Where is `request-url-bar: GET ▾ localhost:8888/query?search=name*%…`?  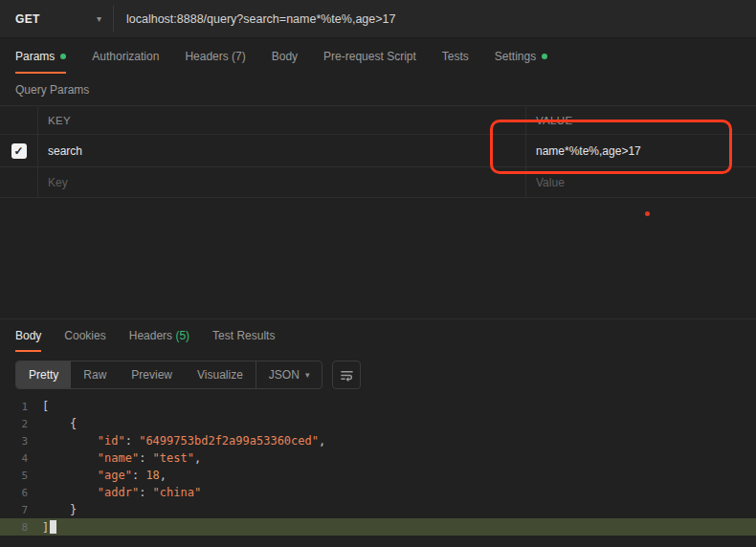
request-url-bar: GET ▾ localhost:8888/query?search=name*%… is located at coordinates (378, 19).